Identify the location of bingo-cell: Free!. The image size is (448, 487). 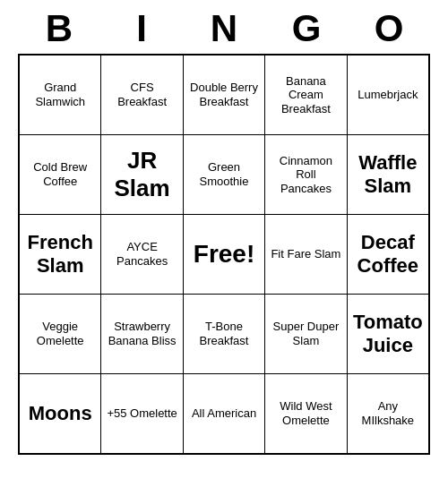
(224, 254).